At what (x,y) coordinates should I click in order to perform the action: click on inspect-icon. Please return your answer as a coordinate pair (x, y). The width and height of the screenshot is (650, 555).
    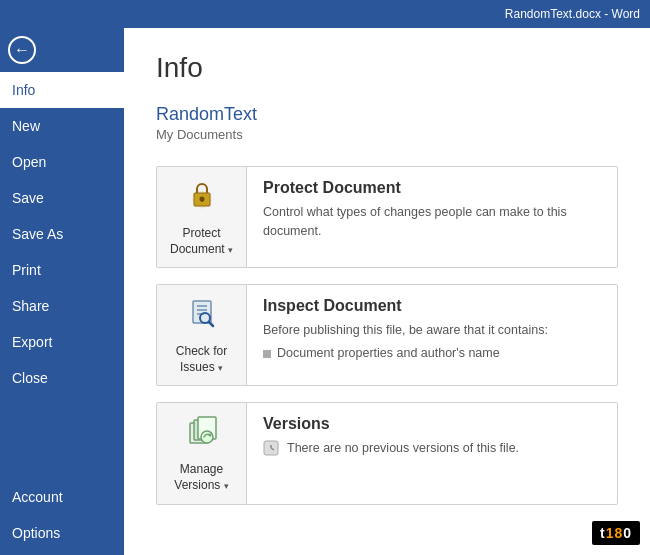
    Looking at the image, I should click on (202, 316).